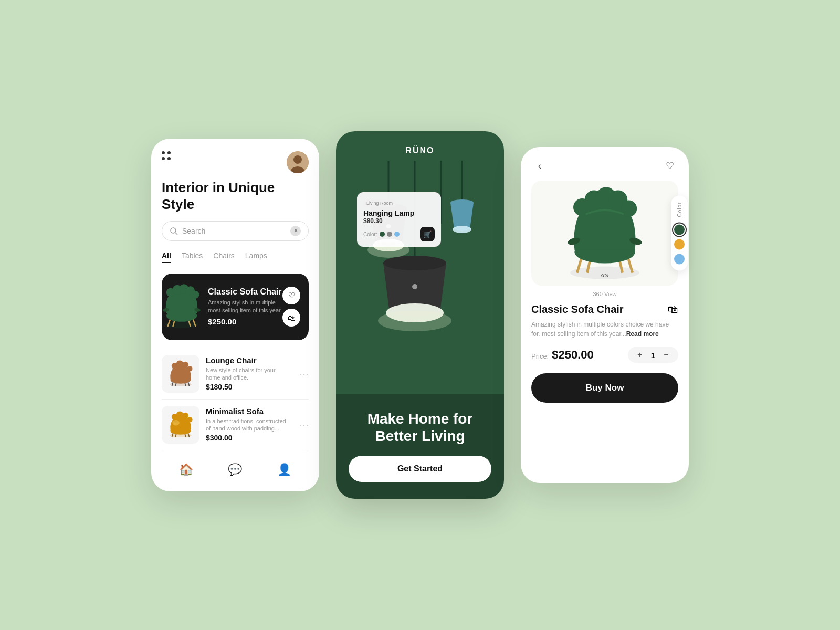 The height and width of the screenshot is (630, 840). I want to click on color-sidebar: Color, so click(679, 233).